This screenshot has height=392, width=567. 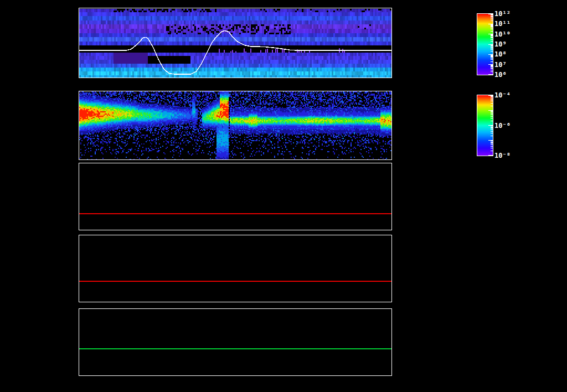 What do you see at coordinates (235, 43) in the screenshot?
I see `npi-spectrogram-canvas` at bounding box center [235, 43].